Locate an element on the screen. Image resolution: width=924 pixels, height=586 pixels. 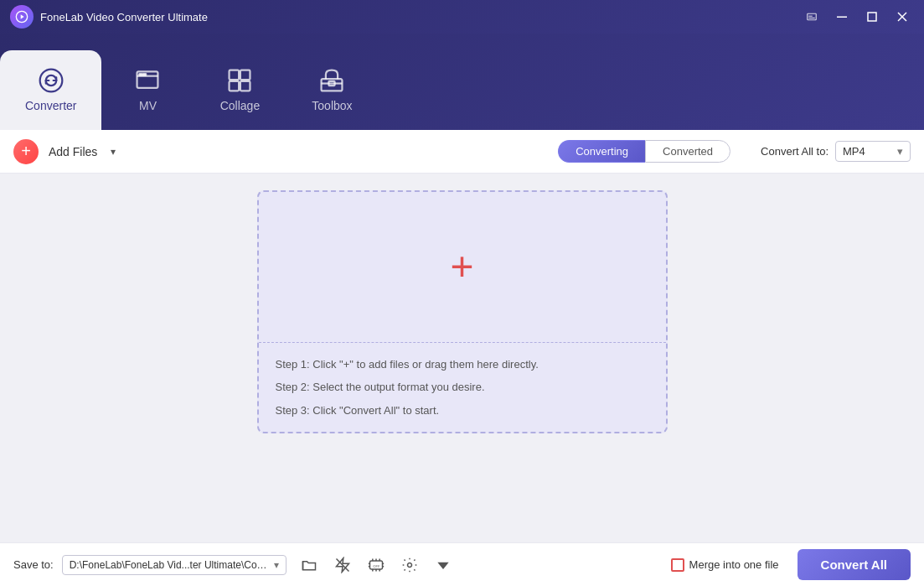
captions-button is located at coordinates (812, 17).